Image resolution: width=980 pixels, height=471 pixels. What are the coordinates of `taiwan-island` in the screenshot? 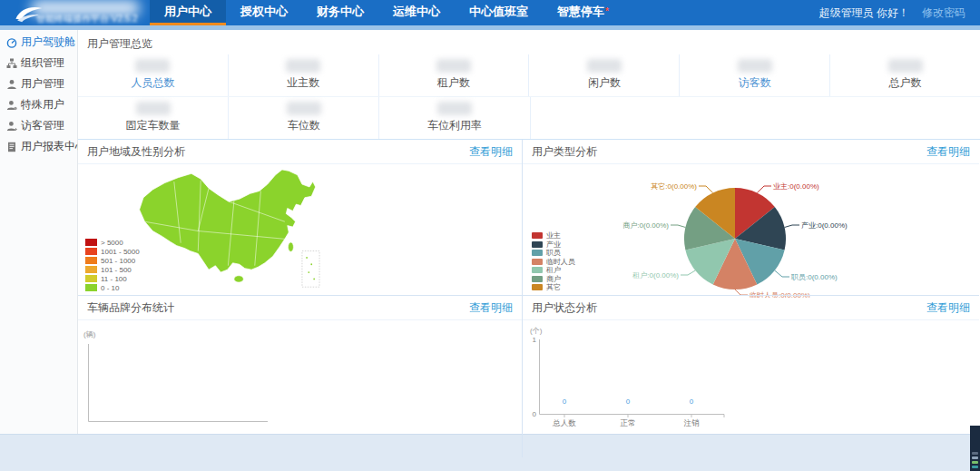 It's located at (291, 247).